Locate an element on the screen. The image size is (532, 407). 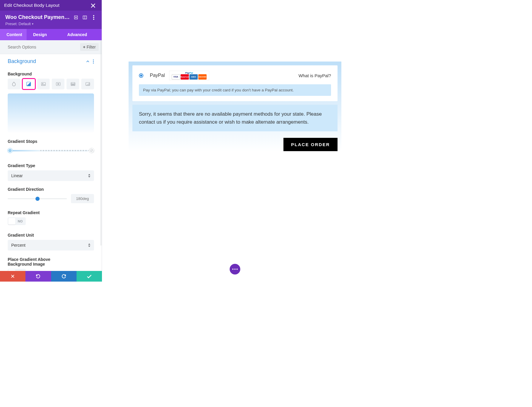
bg-tab-image is located at coordinates (44, 84).